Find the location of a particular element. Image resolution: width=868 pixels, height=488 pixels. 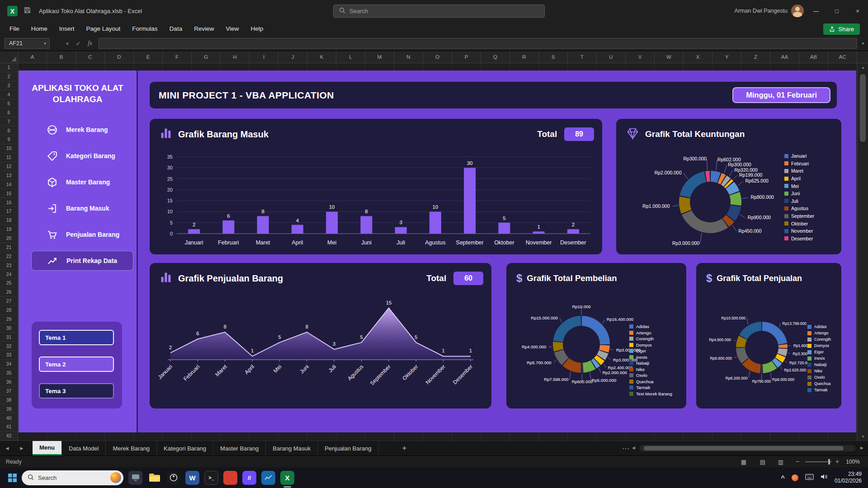

formula-input is located at coordinates (478, 43).